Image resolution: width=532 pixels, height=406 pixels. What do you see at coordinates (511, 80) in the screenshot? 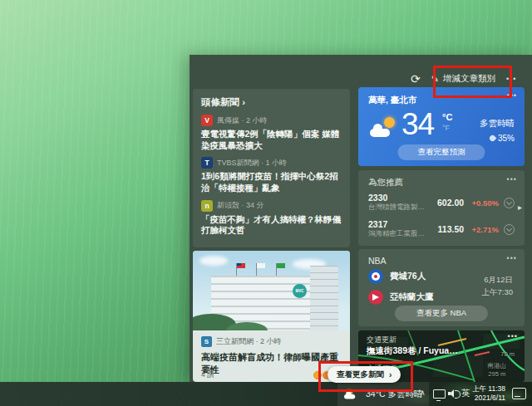
I see `flyout-more-icon: •••` at bounding box center [511, 80].